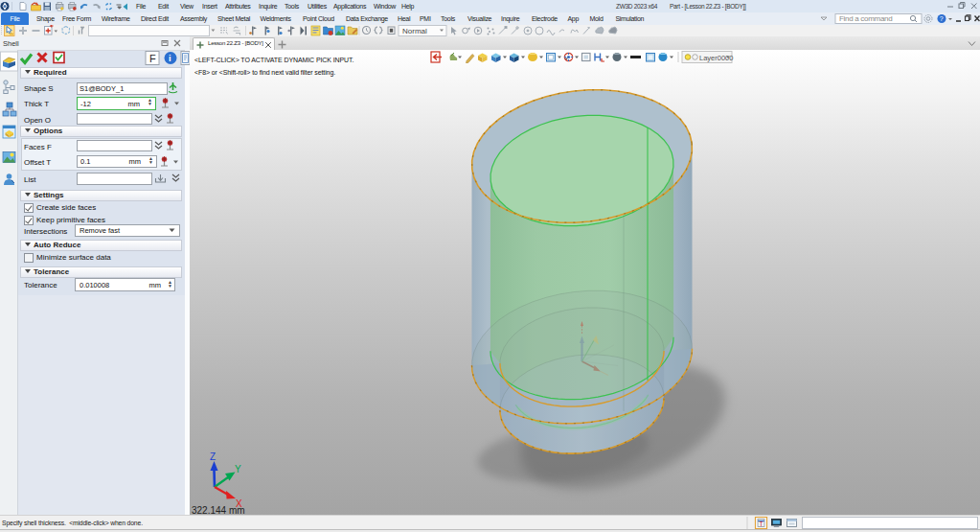  Describe the element at coordinates (153, 58) in the screenshot. I see `svg-text: F` at that location.